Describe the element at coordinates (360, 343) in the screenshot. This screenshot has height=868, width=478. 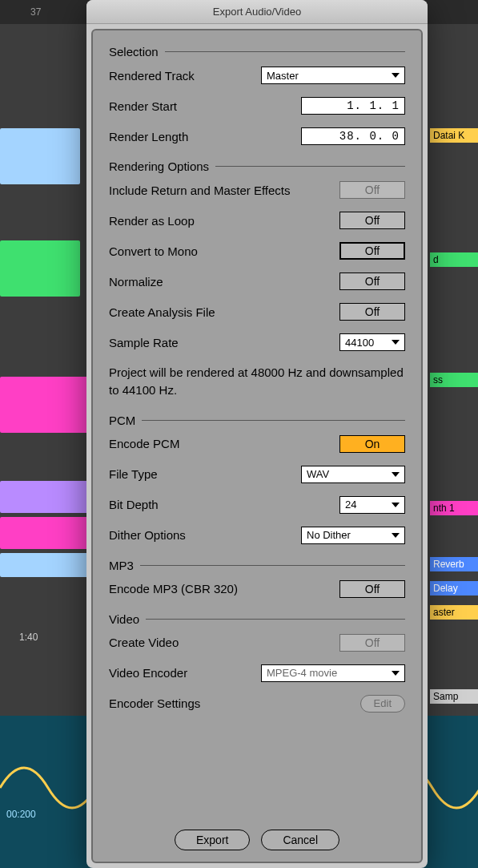
I see `sample-rate-value: 44100` at that location.